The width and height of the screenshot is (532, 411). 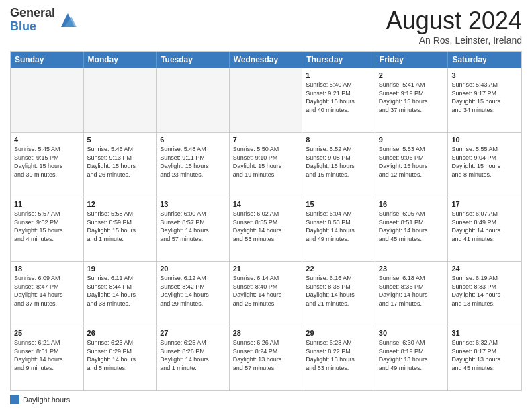 What do you see at coordinates (193, 269) in the screenshot?
I see `day-number: 20` at bounding box center [193, 269].